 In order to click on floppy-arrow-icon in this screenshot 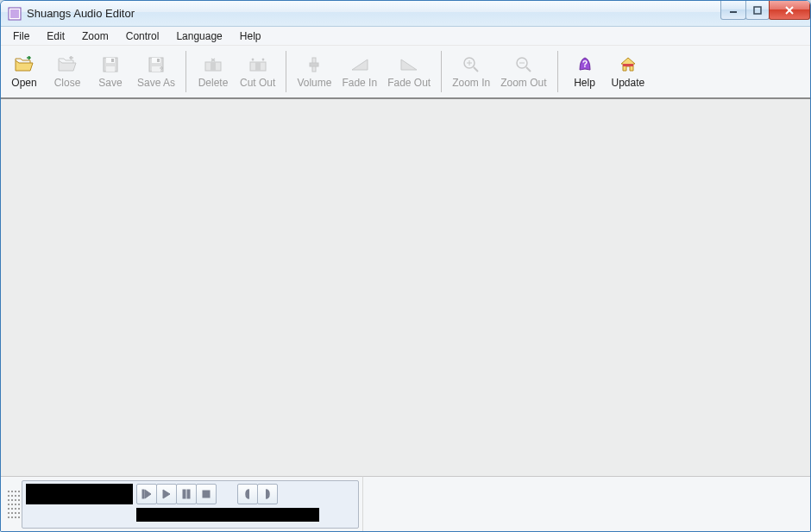, I will do `click(156, 65)`.